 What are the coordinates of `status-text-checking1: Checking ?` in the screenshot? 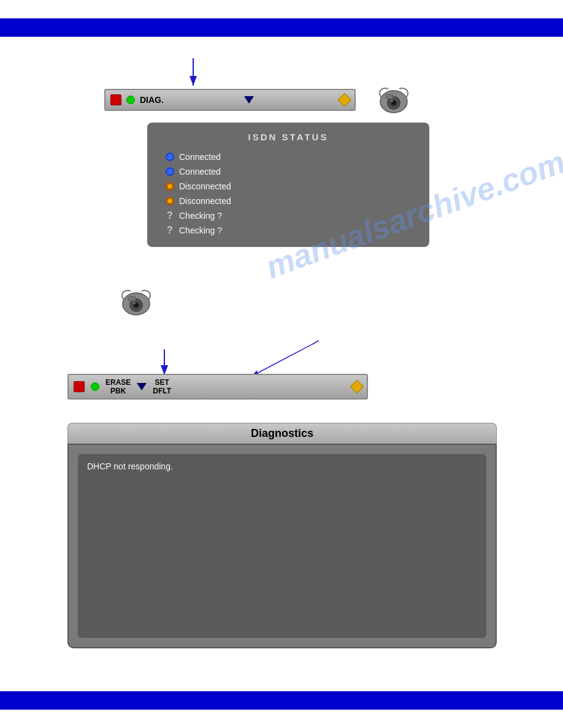 It's located at (201, 216).